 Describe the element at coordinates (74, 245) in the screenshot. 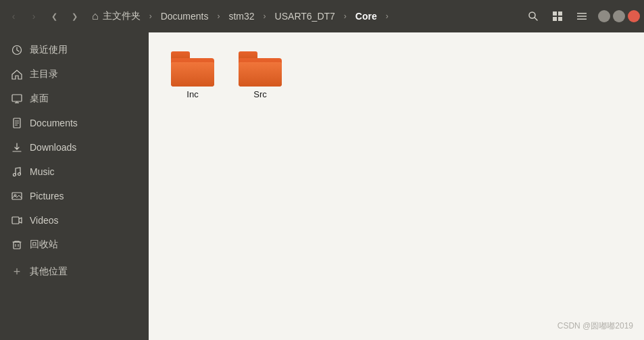

I see `sidebar-item-trash: 回收站` at that location.